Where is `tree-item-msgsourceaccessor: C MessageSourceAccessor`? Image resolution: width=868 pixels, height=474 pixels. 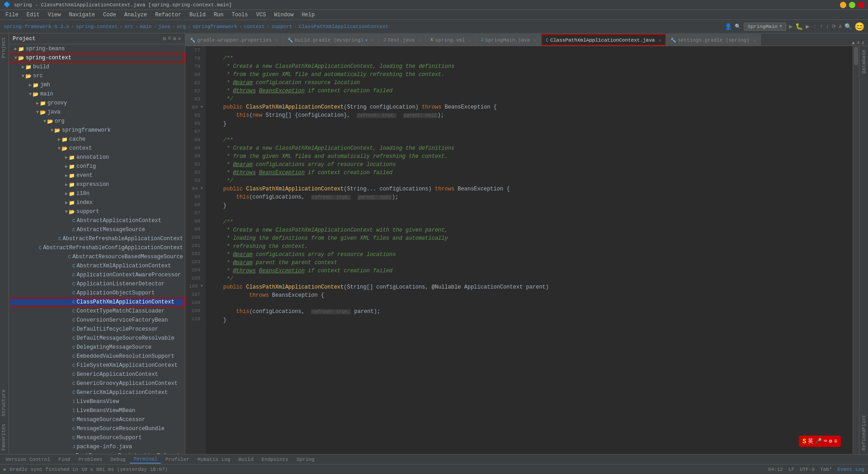
tree-item-msgsourceaccessor: C MessageSourceAccessor is located at coordinates (97, 420).